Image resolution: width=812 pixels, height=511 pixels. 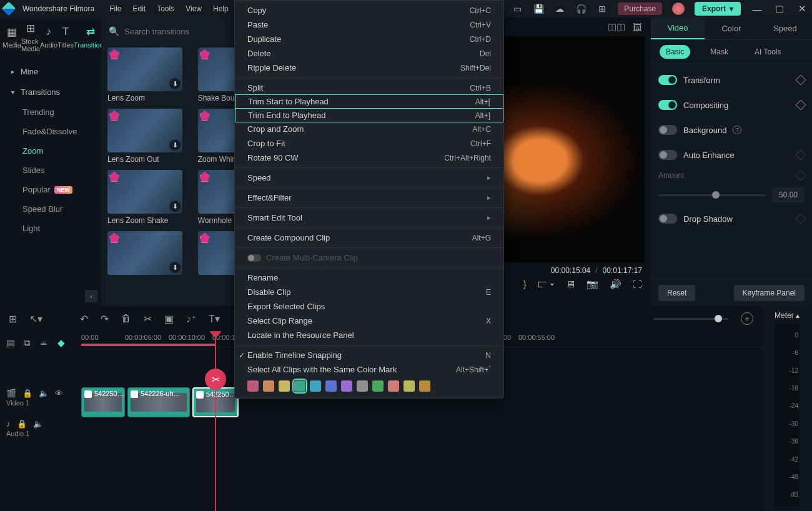 What do you see at coordinates (11, 343) in the screenshot?
I see `tl-track-opts-icon: ▤` at bounding box center [11, 343].